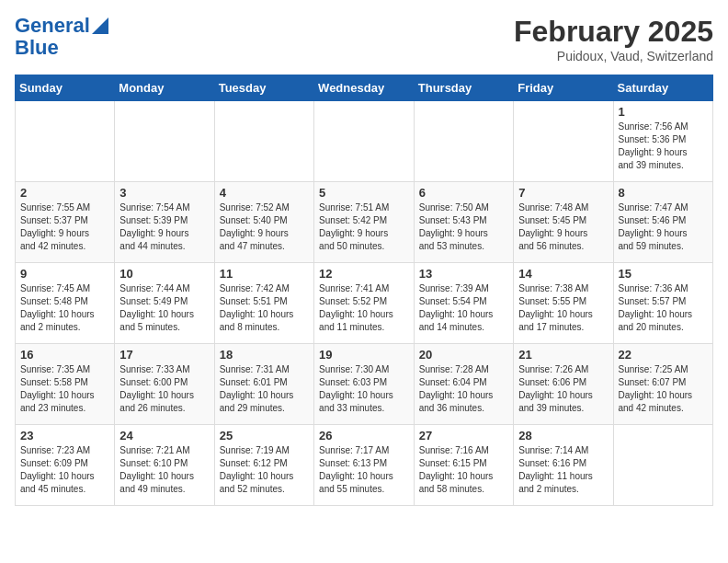  Describe the element at coordinates (64, 193) in the screenshot. I see `day-number: 2` at that location.